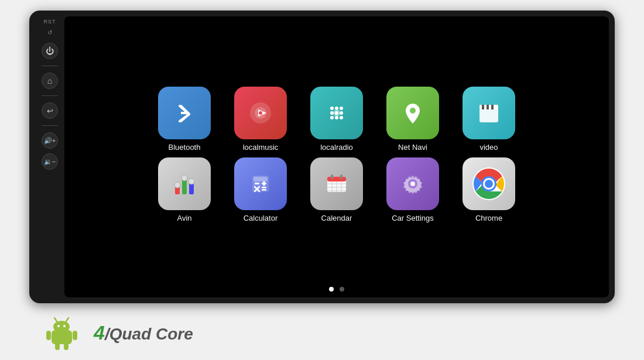  What do you see at coordinates (261, 148) in the screenshot?
I see `localmusic-label: localmusic` at bounding box center [261, 148].